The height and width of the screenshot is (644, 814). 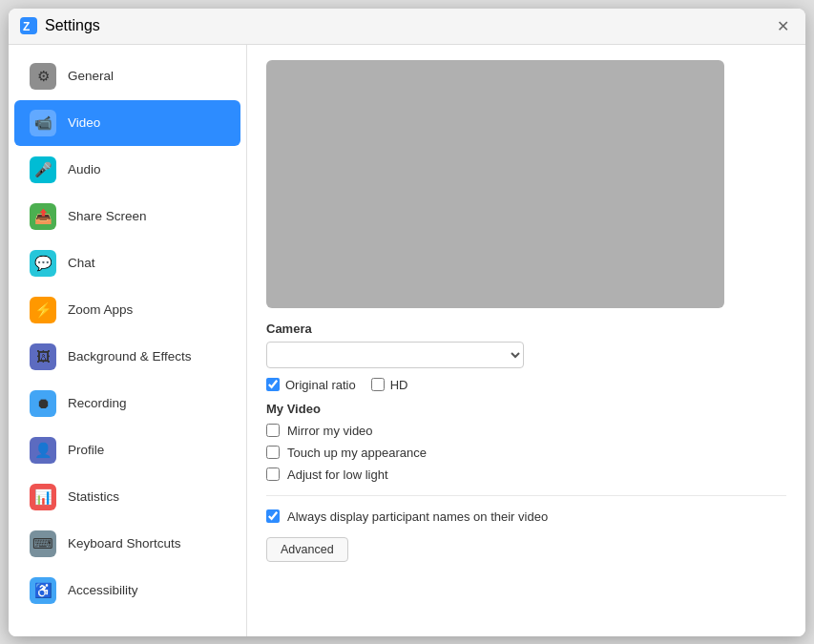 I want to click on sidebar-item-label-statistics: Statistics, so click(x=94, y=496).